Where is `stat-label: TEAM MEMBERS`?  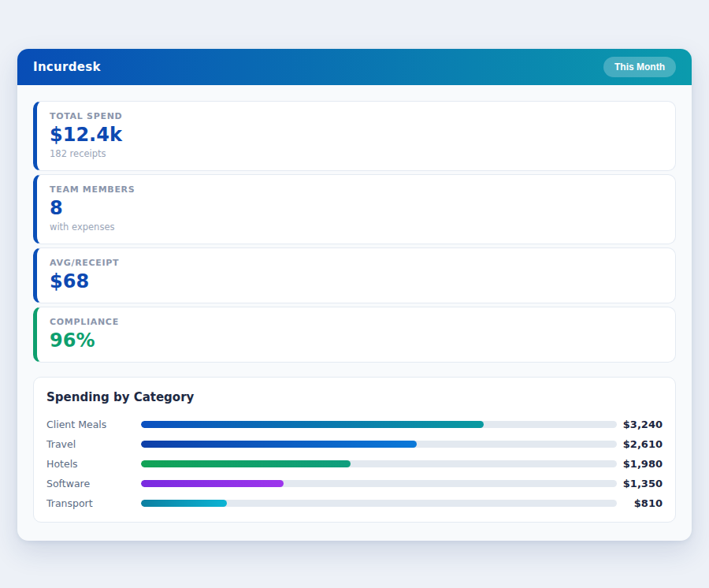
stat-label: TEAM MEMBERS is located at coordinates (356, 189).